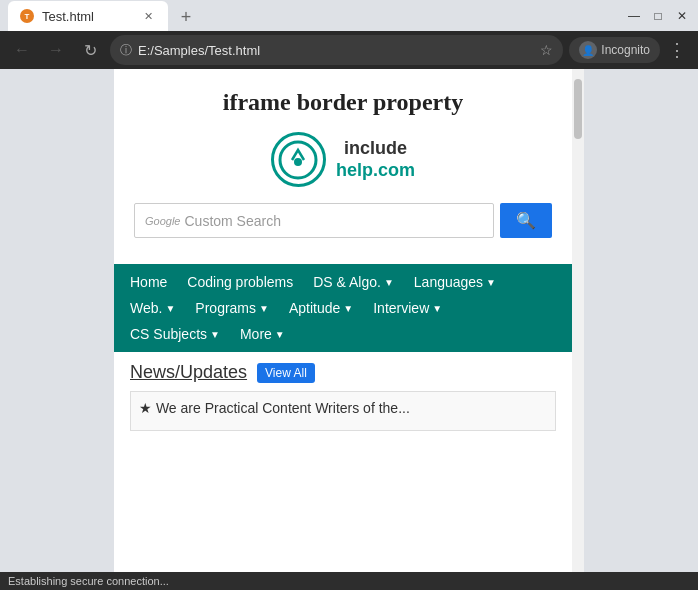  Describe the element at coordinates (343, 282) in the screenshot. I see `nav-row-1: Home Coding problems DS & Algo. ▼ Langua…` at that location.